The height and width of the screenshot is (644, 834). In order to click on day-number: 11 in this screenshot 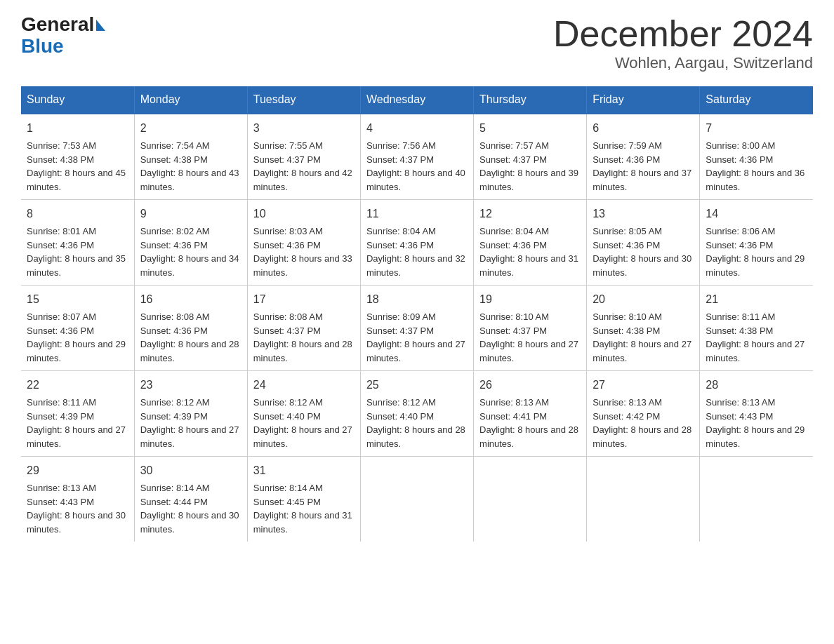, I will do `click(417, 214)`.